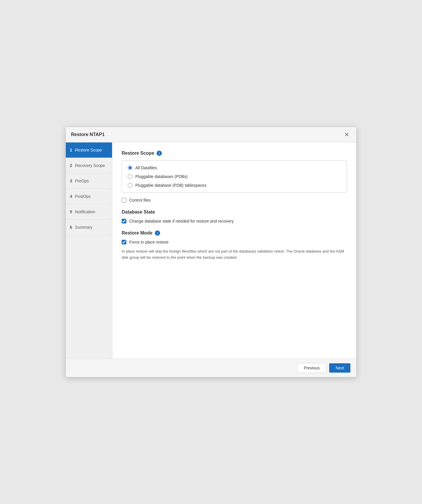  I want to click on sidebar-step-3-label: PreOps, so click(82, 181).